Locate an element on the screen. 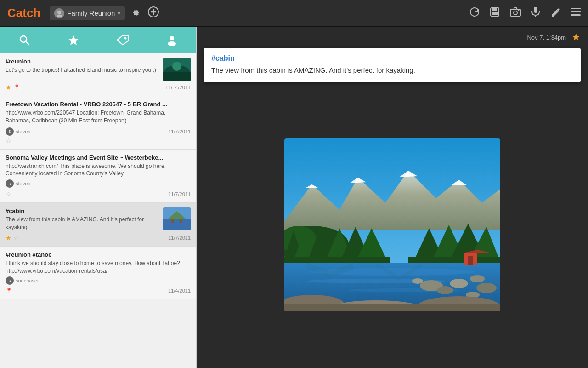 This screenshot has height=368, width=588. edit-button is located at coordinates (555, 13).